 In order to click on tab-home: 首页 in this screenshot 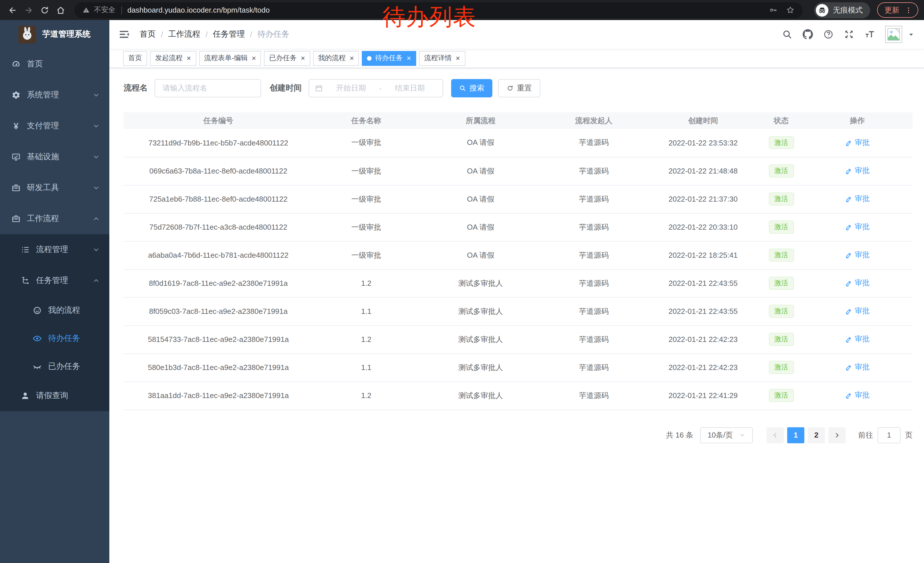, I will do `click(135, 58)`.